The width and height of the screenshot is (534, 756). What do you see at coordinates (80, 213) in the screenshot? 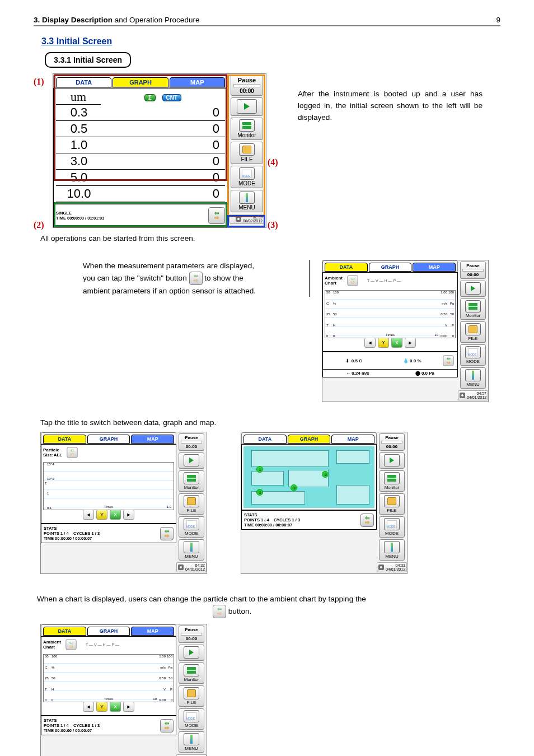
I see `stats-mode: SINGLE` at bounding box center [80, 213].